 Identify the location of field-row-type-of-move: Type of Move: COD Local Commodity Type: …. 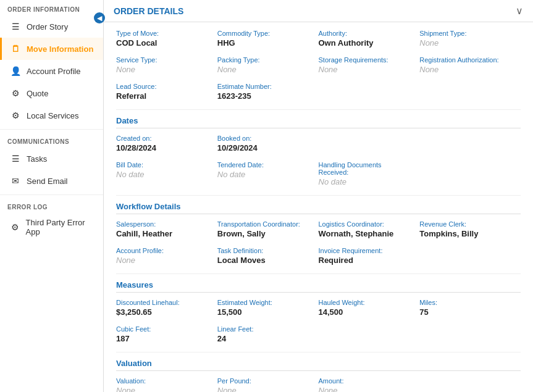
(319, 38).